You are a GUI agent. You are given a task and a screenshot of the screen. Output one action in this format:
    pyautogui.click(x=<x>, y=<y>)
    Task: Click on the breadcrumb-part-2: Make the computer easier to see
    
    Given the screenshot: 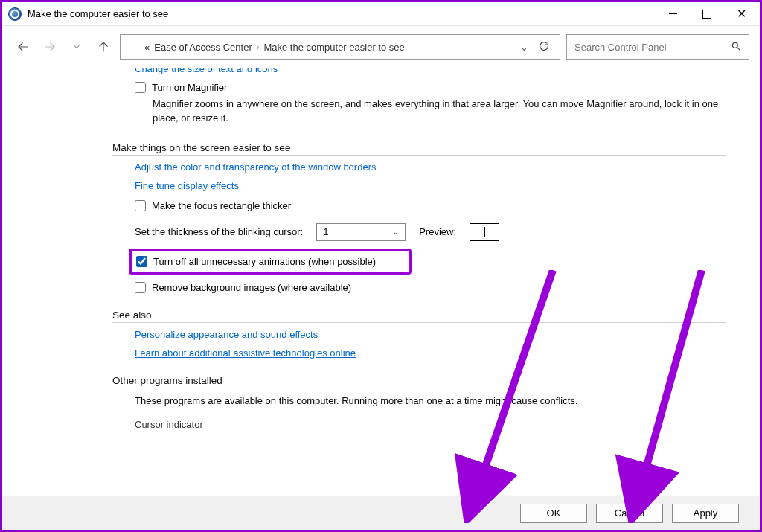 What is the action you would take?
    pyautogui.click(x=333, y=48)
    